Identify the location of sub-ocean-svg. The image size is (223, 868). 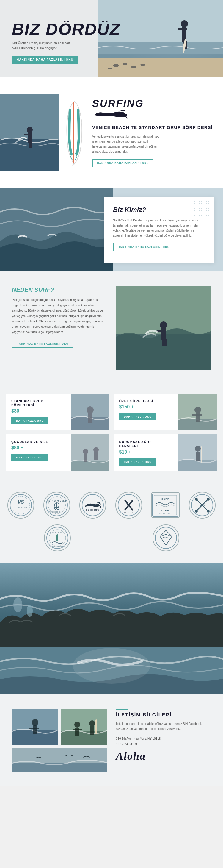
(112, 671).